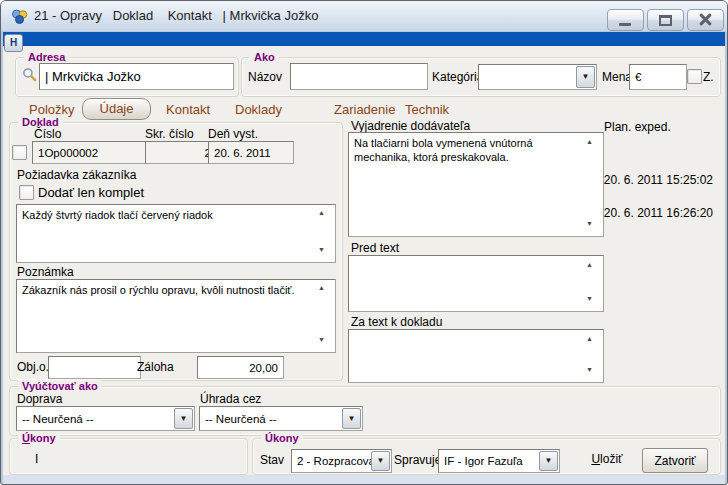  Describe the element at coordinates (230, 399) in the screenshot. I see `uhrada-label: Úhrada cez` at that location.